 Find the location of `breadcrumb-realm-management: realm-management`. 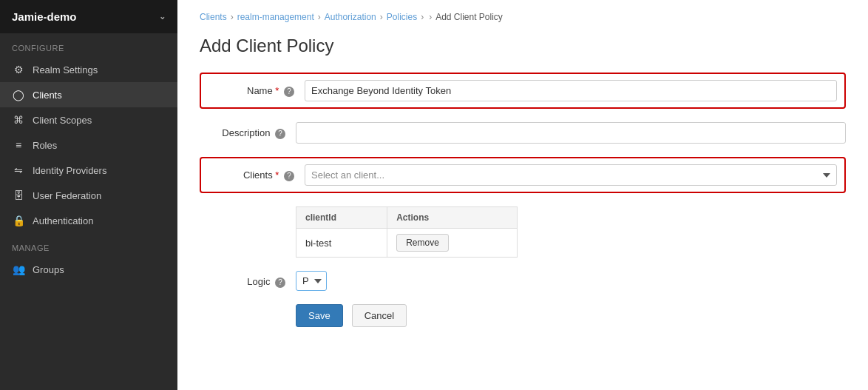

breadcrumb-realm-management: realm-management is located at coordinates (276, 17).